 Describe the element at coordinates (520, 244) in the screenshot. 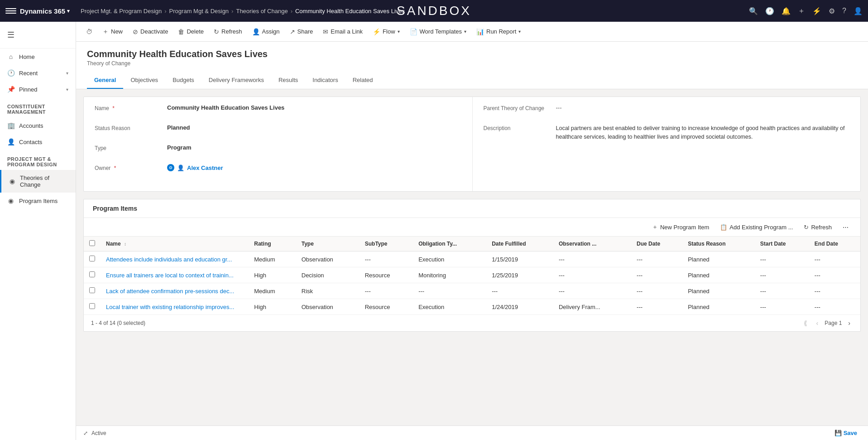

I see `col-date-fulfilled: Date Fulfilled` at that location.